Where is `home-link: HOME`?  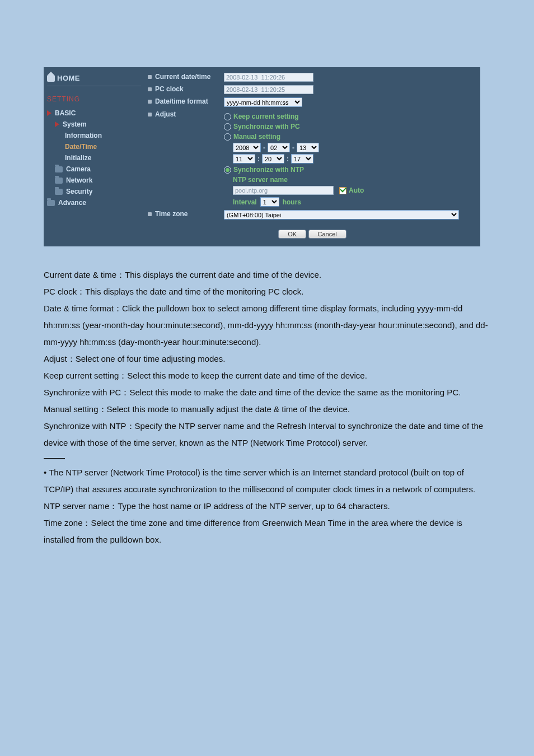 home-link: HOME is located at coordinates (94, 80).